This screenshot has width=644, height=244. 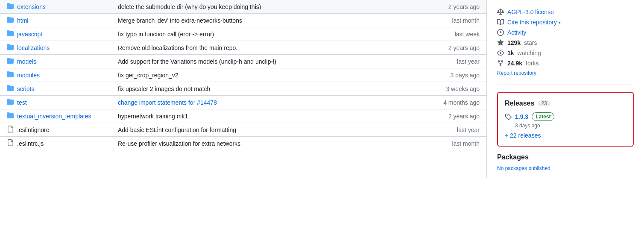 I want to click on table-row: modelsAdd support for the Variations mod…, so click(x=243, y=62).